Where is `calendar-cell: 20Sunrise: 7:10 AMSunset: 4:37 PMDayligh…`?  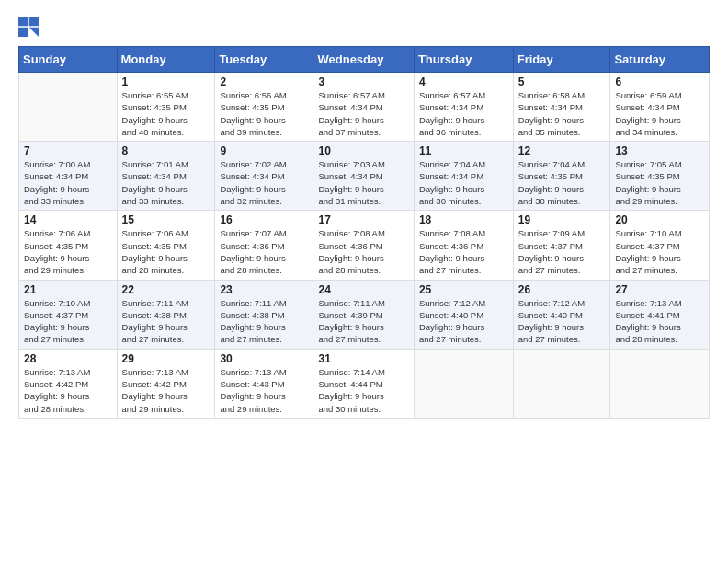 calendar-cell: 20Sunrise: 7:10 AMSunset: 4:37 PMDayligh… is located at coordinates (660, 245).